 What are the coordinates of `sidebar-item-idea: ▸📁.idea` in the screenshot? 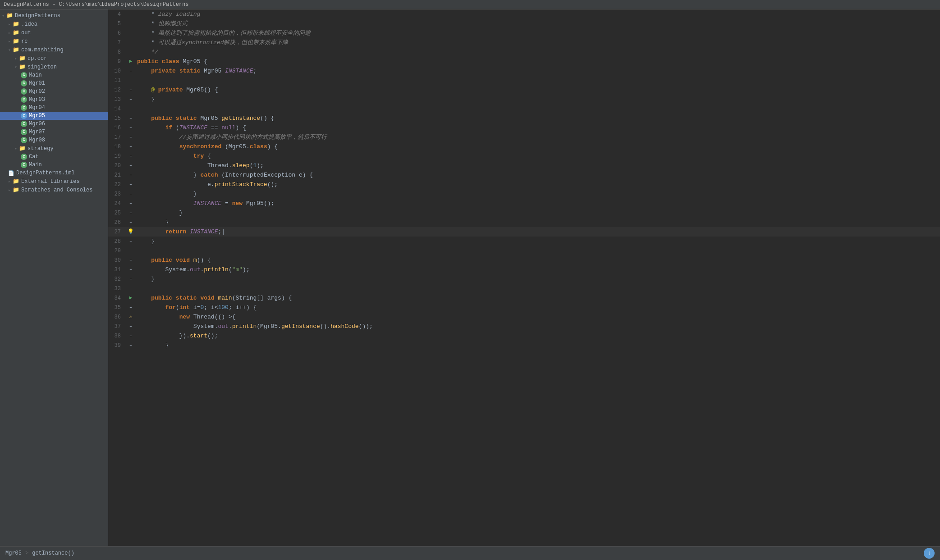 It's located at (54, 24).